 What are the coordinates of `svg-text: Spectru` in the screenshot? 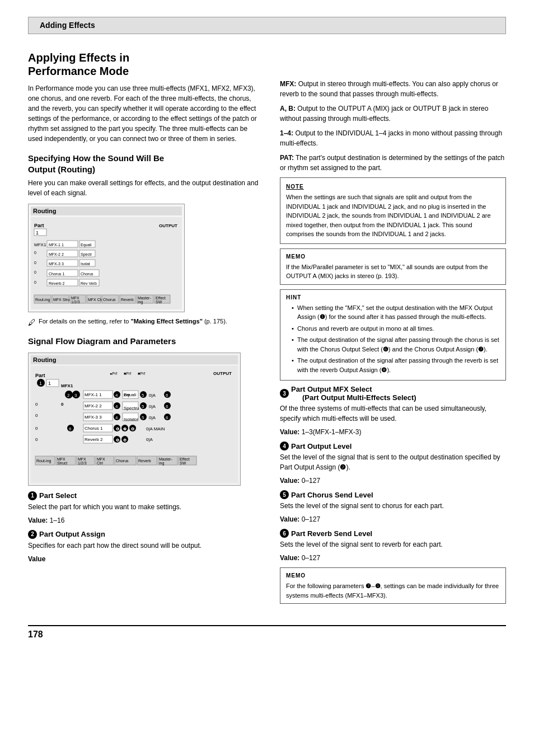 It's located at (132, 408).